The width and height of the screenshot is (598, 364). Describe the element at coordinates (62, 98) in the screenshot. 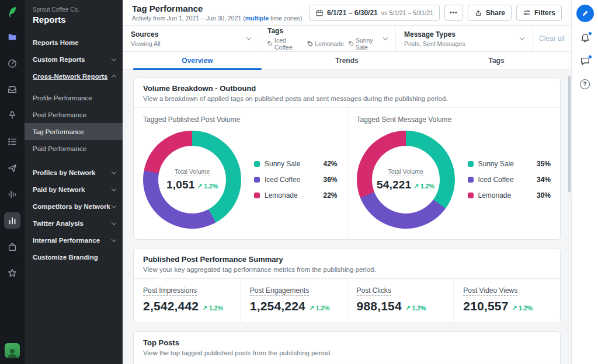

I see `sidebar-item-label: Profile Performance` at that location.